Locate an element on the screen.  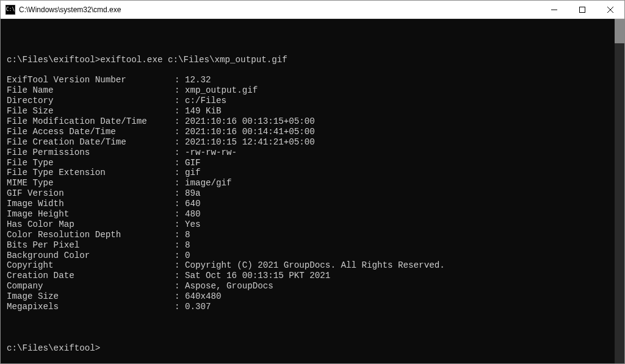
output-label: Image Size is located at coordinates (90, 296).